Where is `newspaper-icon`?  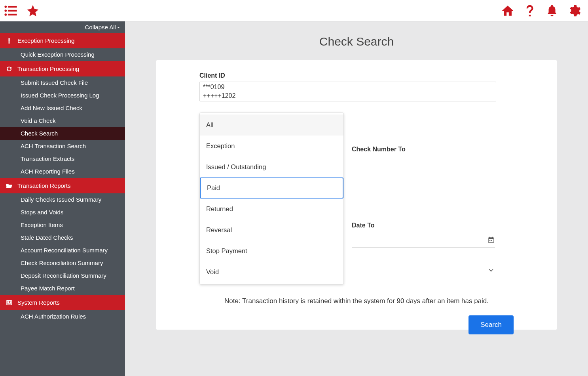 newspaper-icon is located at coordinates (9, 303).